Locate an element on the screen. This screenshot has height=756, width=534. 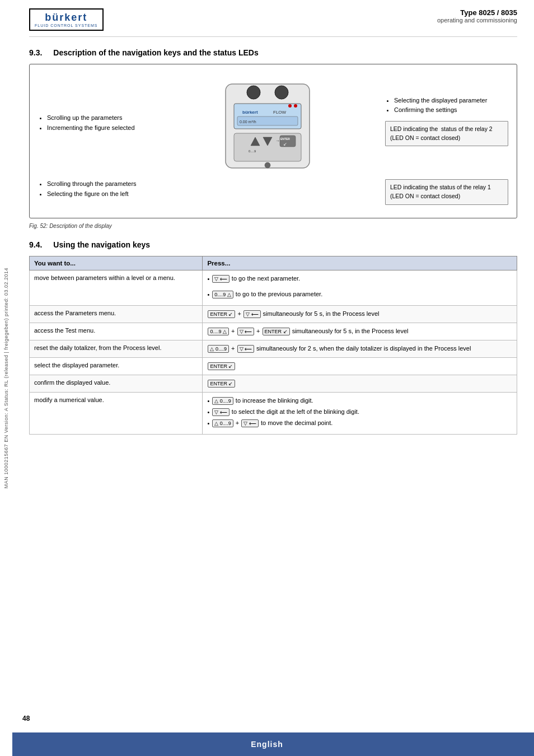
row3-want: access the Test menu. is located at coordinates (116, 332).